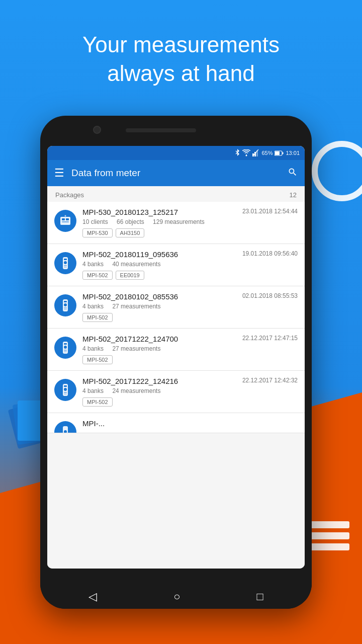  Describe the element at coordinates (190, 275) in the screenshot. I see `item-tags: MPI-502 EE0019` at that location.